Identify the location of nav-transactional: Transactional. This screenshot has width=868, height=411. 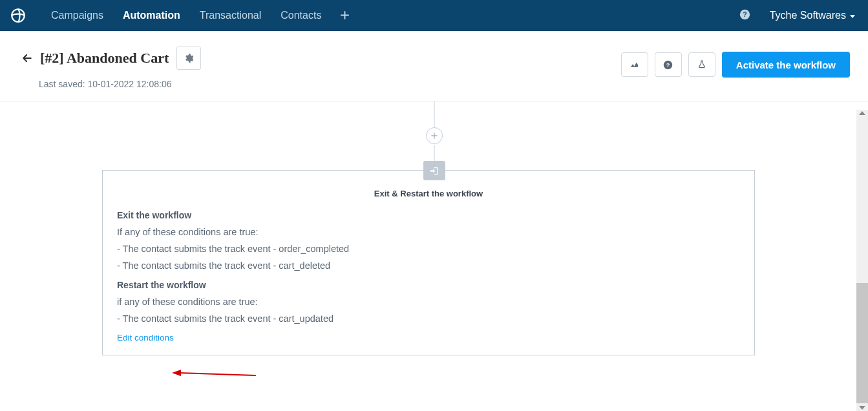
(230, 16).